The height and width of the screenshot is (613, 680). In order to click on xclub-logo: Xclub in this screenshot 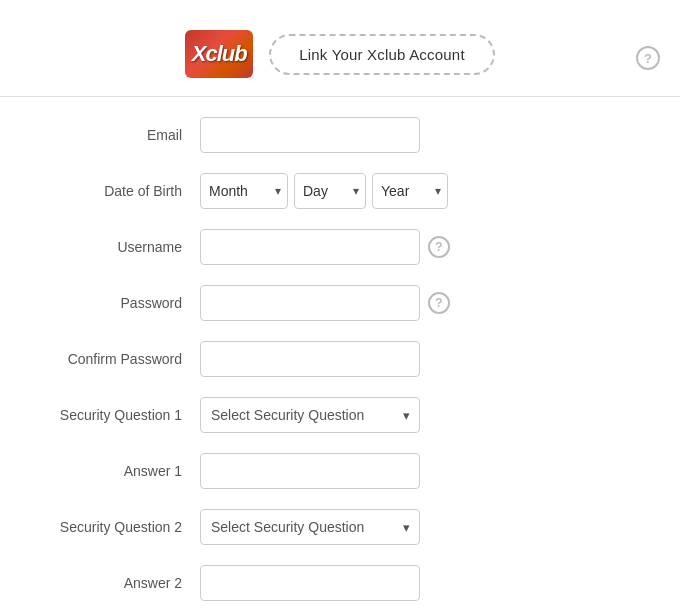, I will do `click(219, 54)`.